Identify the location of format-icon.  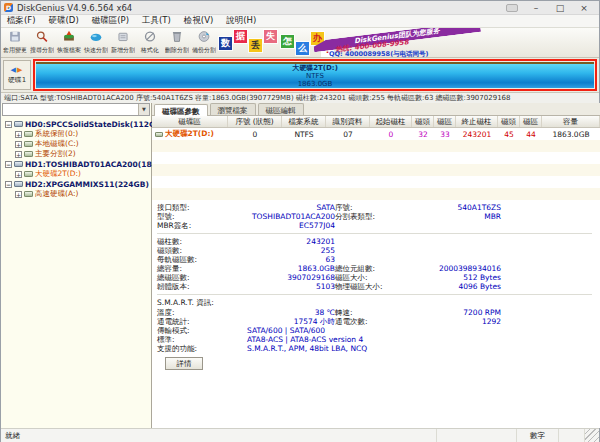
(150, 38).